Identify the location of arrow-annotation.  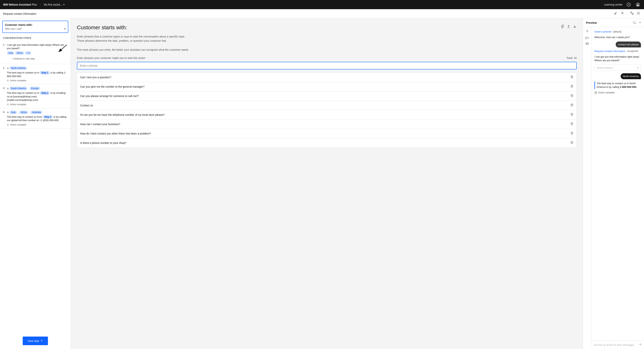
(62, 50).